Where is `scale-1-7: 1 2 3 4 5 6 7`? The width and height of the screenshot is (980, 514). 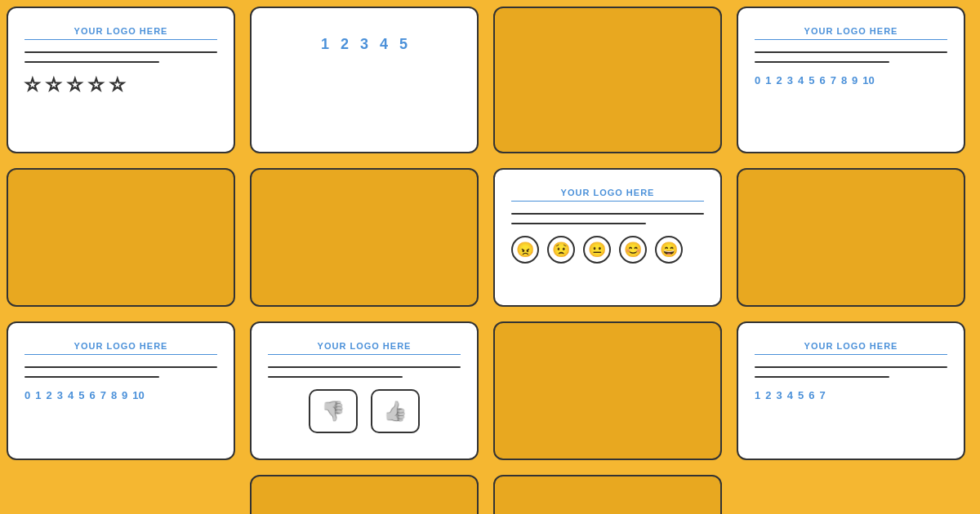 scale-1-7: 1 2 3 4 5 6 7 is located at coordinates (851, 395).